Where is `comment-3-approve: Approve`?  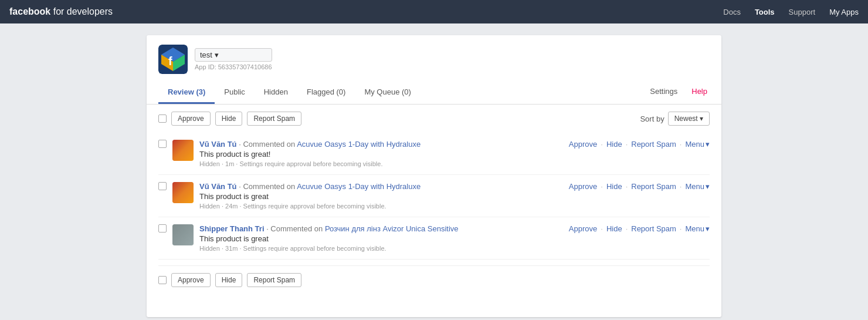
comment-3-approve: Approve is located at coordinates (583, 229).